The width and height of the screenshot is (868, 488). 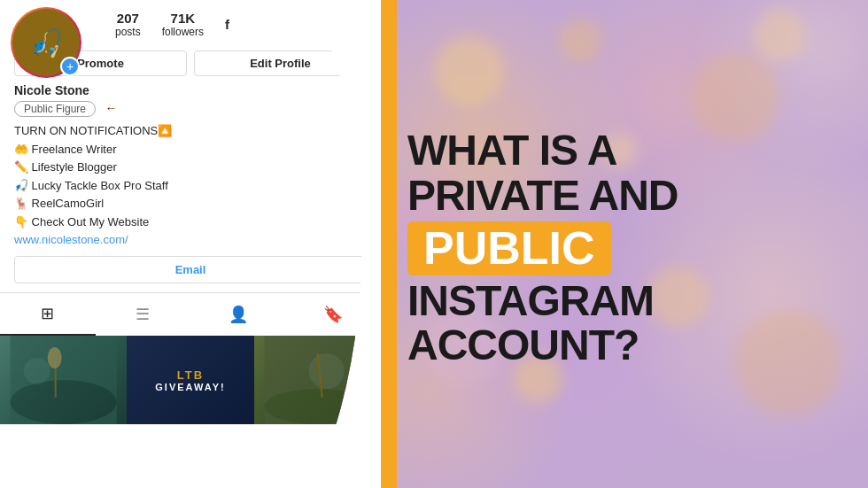 I want to click on category-badge: Public Figure, so click(x=55, y=109).